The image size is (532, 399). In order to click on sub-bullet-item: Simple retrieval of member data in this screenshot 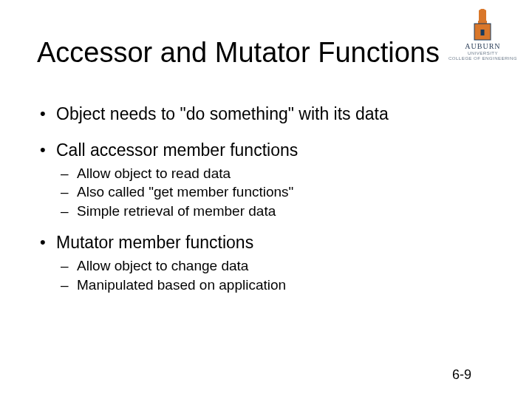, I will do `click(279, 211)`.